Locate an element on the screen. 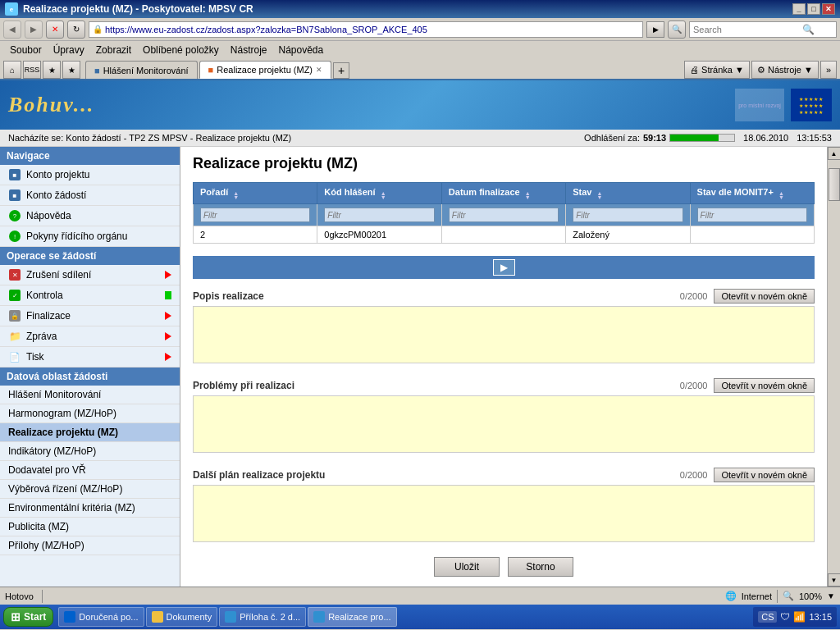  sidebar-operace-header: Operace se žádostí is located at coordinates (90, 256).